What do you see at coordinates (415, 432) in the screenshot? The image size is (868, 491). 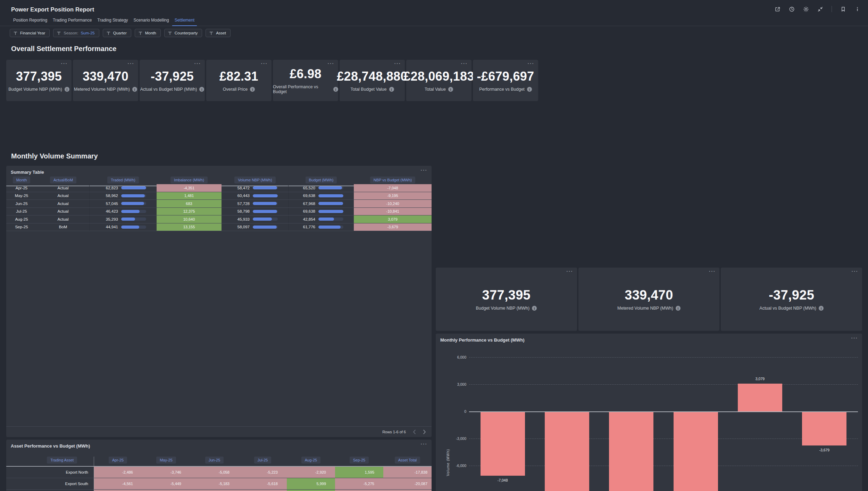 I see `prev-page-button` at bounding box center [415, 432].